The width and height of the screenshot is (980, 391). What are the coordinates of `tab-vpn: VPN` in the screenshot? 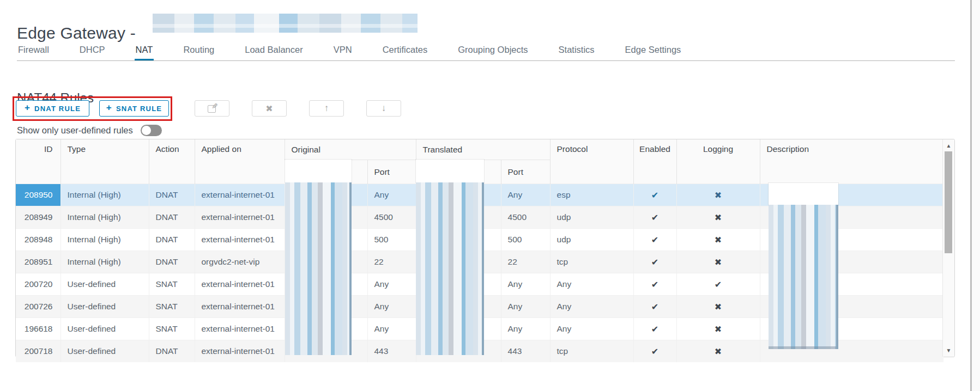 It's located at (343, 51).